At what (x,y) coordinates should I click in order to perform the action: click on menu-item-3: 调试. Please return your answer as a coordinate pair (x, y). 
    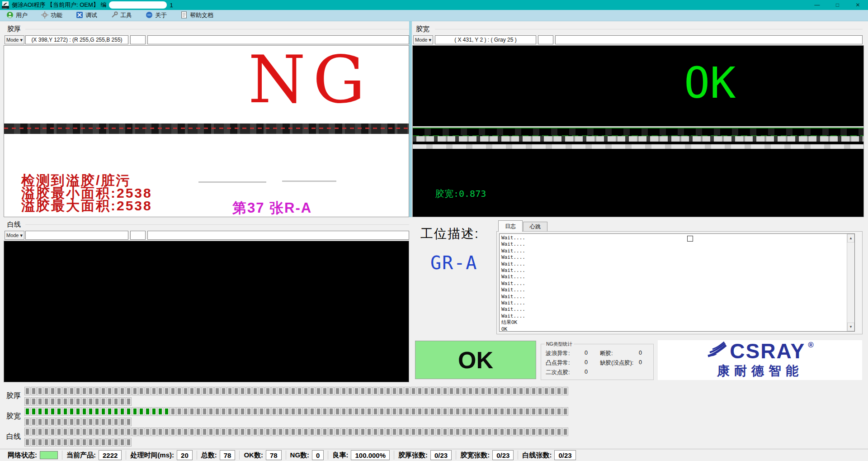
    Looking at the image, I should click on (87, 15).